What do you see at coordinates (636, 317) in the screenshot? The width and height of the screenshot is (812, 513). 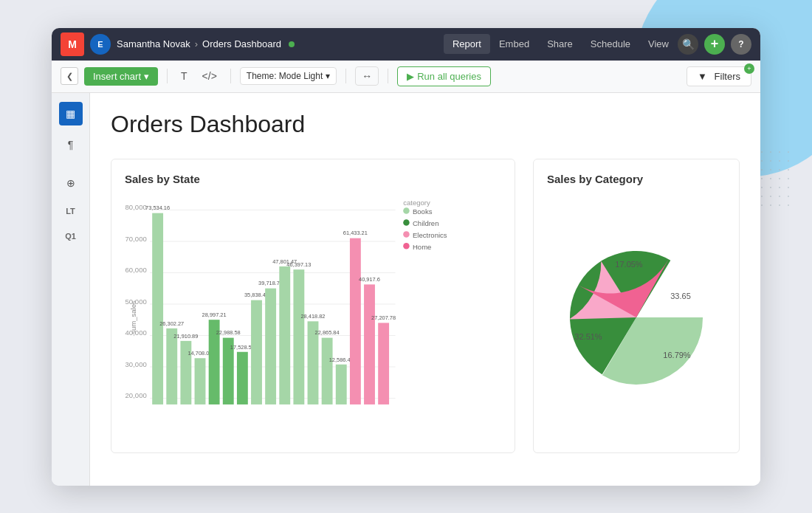 I see `pie-chart-svg: 33.65 32.51% 16.79% 17.05%` at bounding box center [636, 317].